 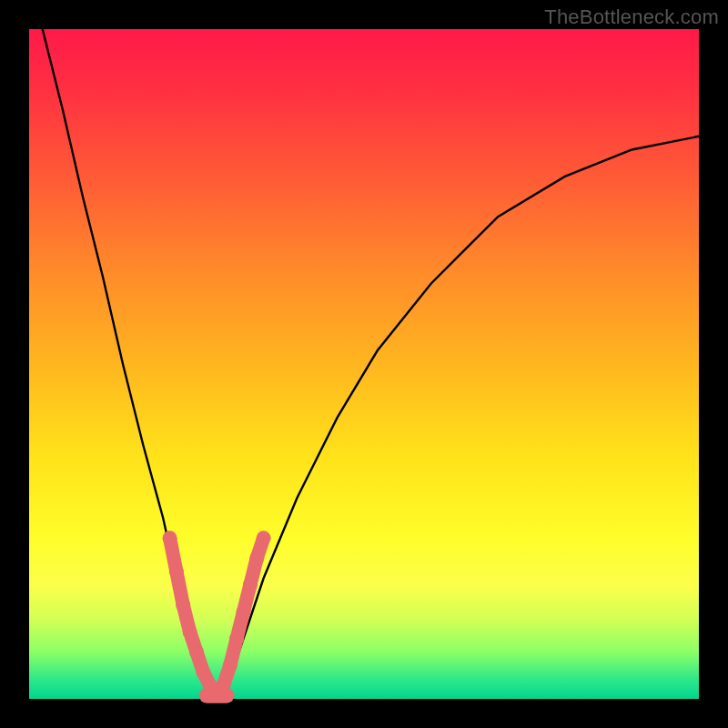 I want to click on watermark-text: TheBottleneck.com, so click(x=632, y=17).